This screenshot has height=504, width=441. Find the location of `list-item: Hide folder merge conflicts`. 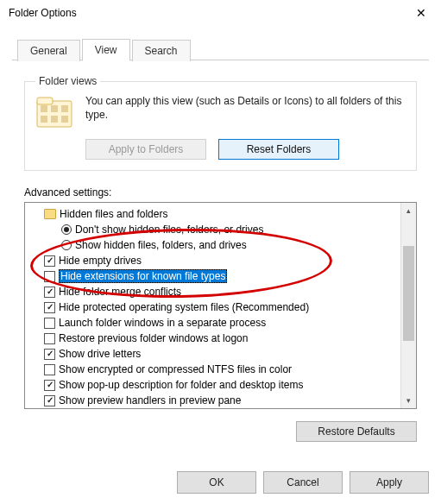

list-item: Hide folder merge conflicts is located at coordinates (214, 292).